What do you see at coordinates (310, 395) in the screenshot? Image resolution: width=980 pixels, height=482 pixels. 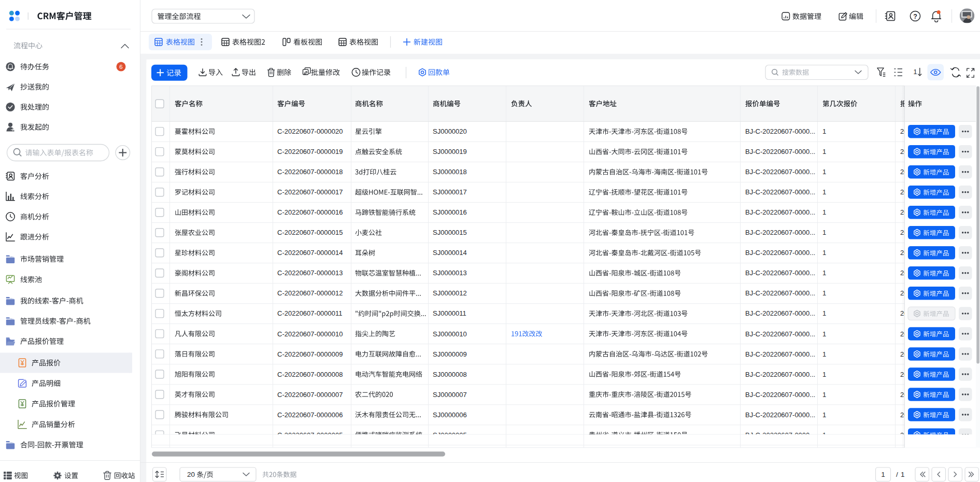 I see `svg-text: C-20220607-0000007` at bounding box center [310, 395].